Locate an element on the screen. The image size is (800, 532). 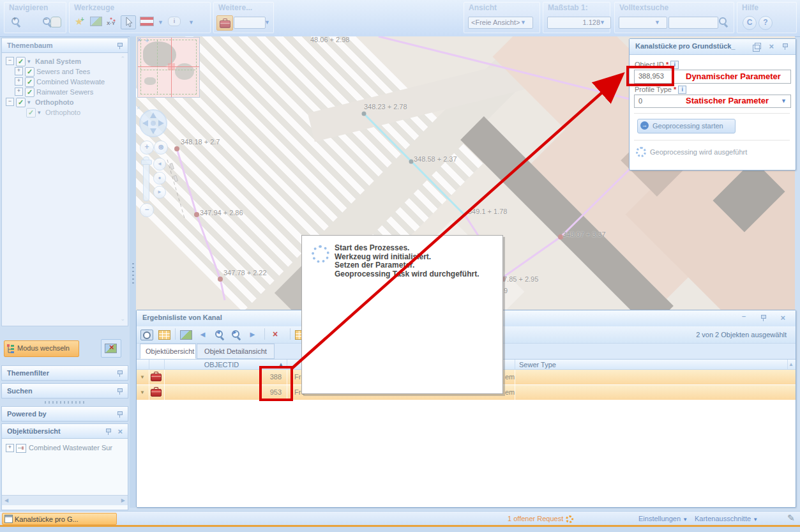
open-request-status: 1 offener Request is located at coordinates (535, 519).